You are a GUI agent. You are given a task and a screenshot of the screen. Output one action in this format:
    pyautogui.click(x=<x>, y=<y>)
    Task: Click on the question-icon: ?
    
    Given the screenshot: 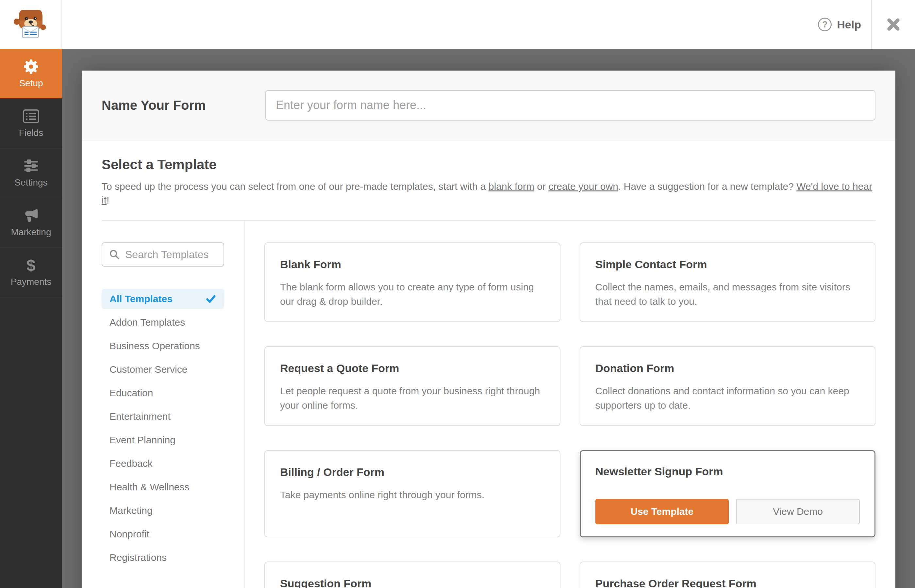 What is the action you would take?
    pyautogui.click(x=825, y=24)
    